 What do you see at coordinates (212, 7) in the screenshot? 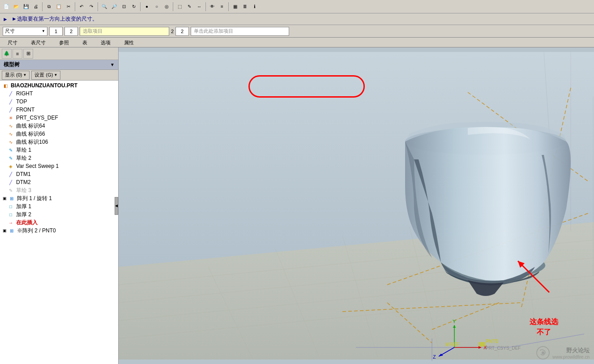
I see `view-icon: 👁` at bounding box center [212, 7].